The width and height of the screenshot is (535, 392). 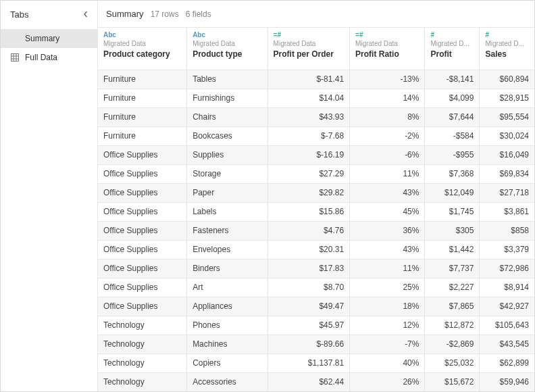 I want to click on table-row: FurnitureFurnishings$14.0414%$4,099$28,9…, so click(x=316, y=98).